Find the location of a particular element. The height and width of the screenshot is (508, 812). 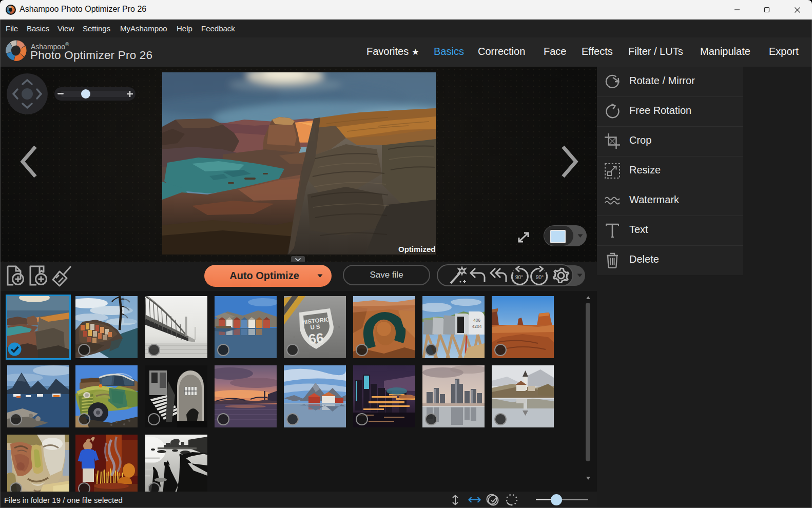

svg-text: 66 is located at coordinates (316, 339).